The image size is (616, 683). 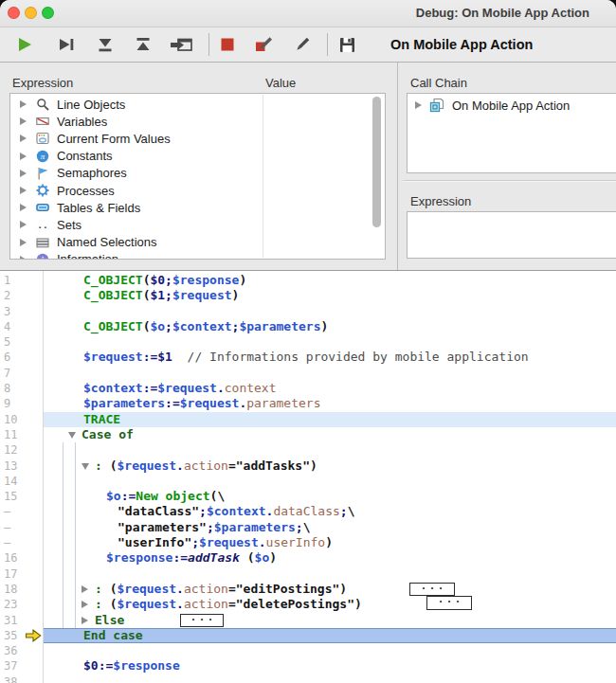 What do you see at coordinates (398, 167) in the screenshot?
I see `panel-splitter` at bounding box center [398, 167].